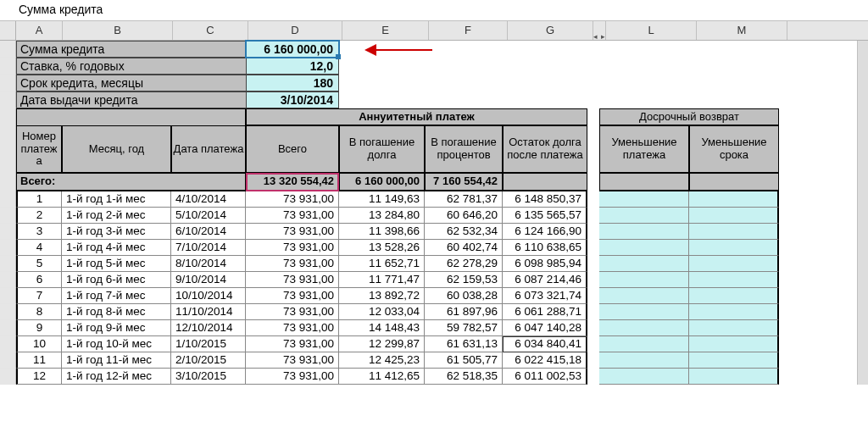 The image size is (868, 438). What do you see at coordinates (117, 344) in the screenshot?
I see `cell-month: 1-й год 10-й мес` at bounding box center [117, 344].